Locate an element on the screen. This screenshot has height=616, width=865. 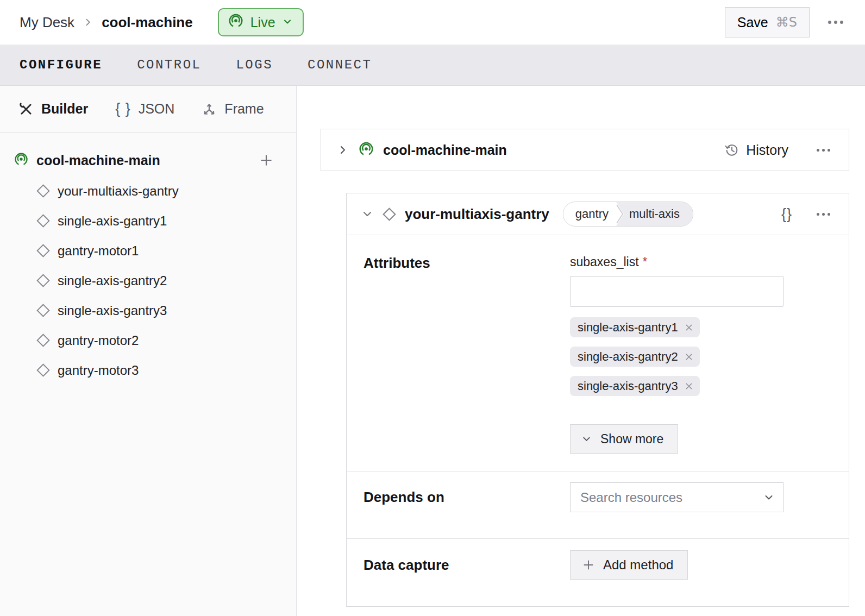
save-button: Save ⌘S is located at coordinates (767, 22).